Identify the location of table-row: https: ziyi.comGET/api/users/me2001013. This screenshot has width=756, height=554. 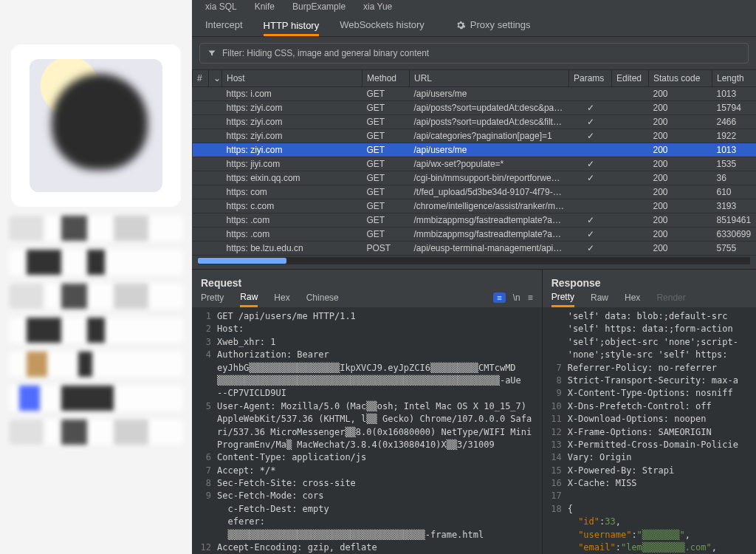
(475, 151).